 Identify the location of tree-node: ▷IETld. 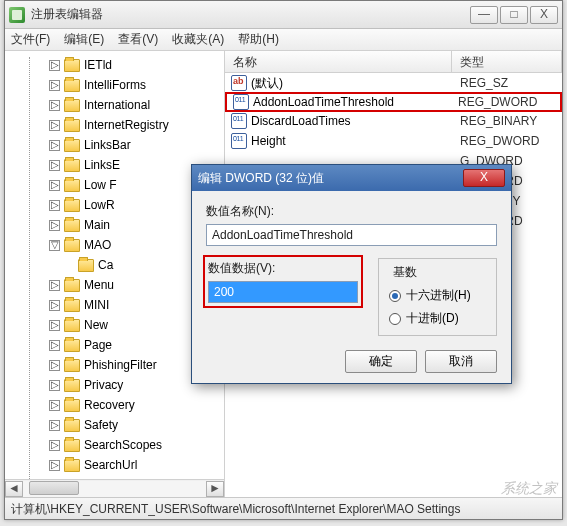
(120, 65).